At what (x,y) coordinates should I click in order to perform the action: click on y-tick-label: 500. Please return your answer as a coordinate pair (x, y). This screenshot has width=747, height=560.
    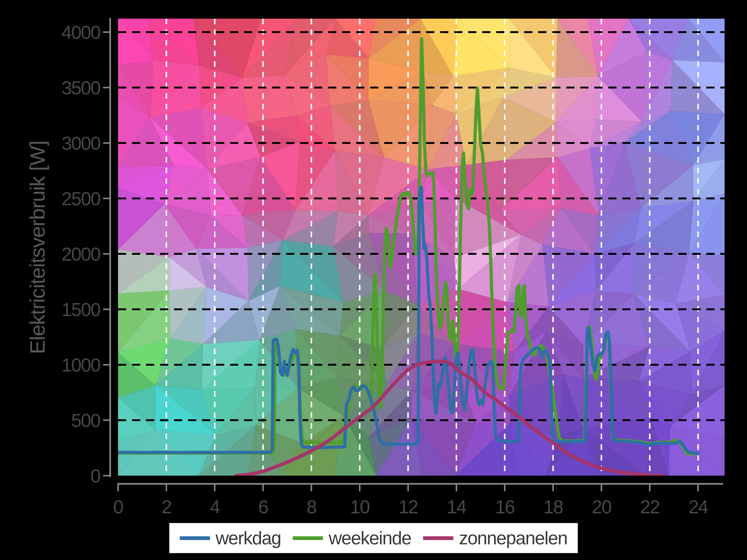
    Looking at the image, I should click on (86, 420).